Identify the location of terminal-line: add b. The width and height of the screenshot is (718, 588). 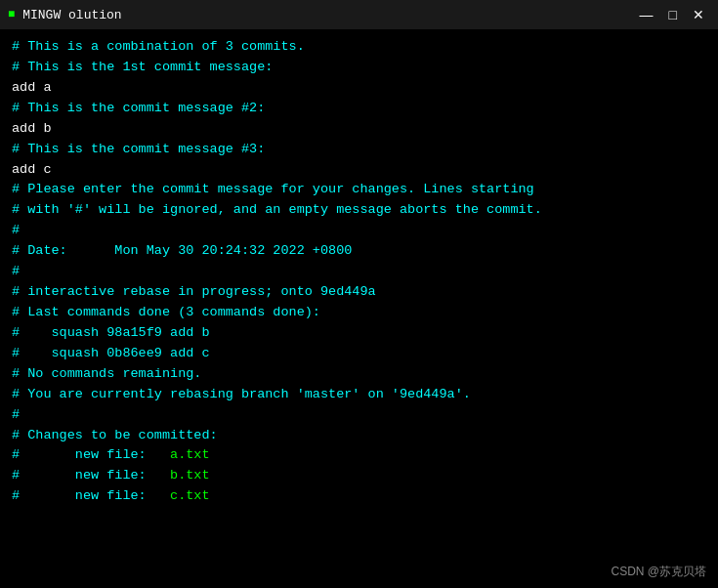
(359, 129).